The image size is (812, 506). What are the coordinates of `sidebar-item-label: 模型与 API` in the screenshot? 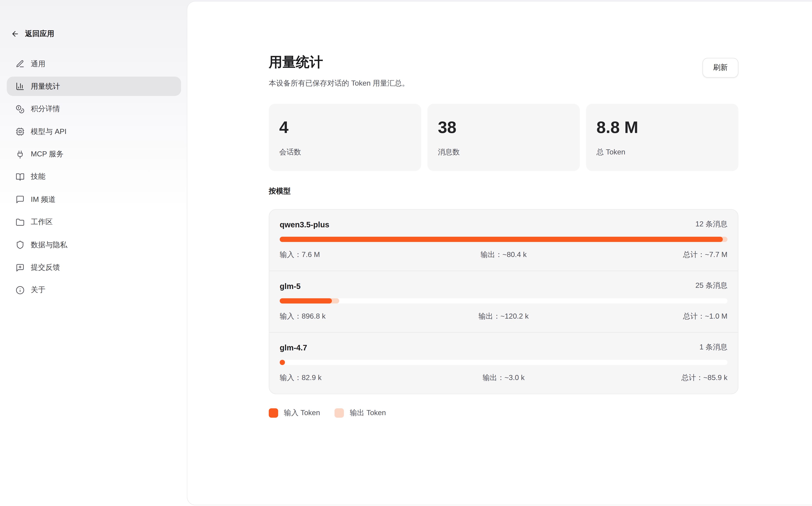 It's located at (49, 132).